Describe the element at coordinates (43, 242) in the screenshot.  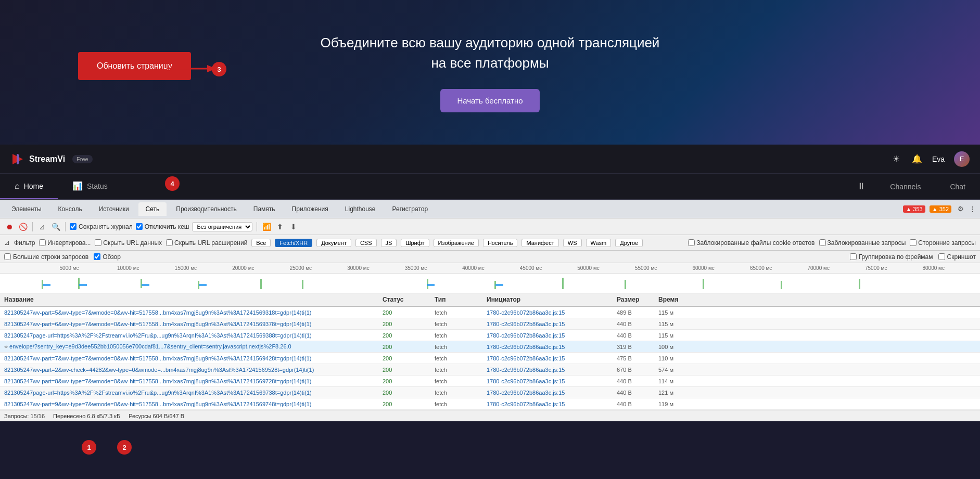
I see `invert-input` at that location.